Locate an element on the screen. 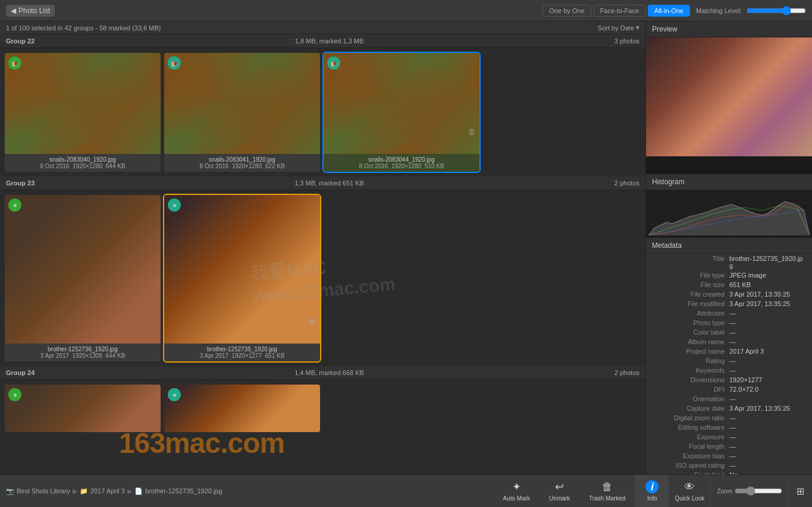 The height and width of the screenshot is (507, 812). info-icon: i is located at coordinates (652, 487).